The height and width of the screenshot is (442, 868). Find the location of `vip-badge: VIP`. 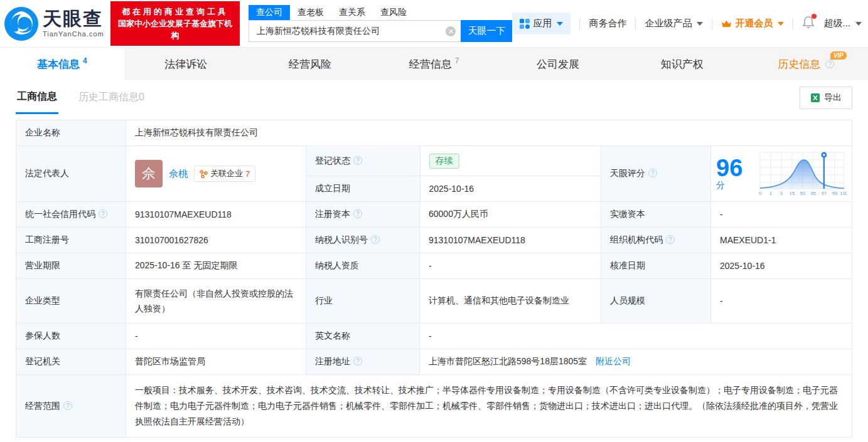

vip-badge: VIP is located at coordinates (839, 55).